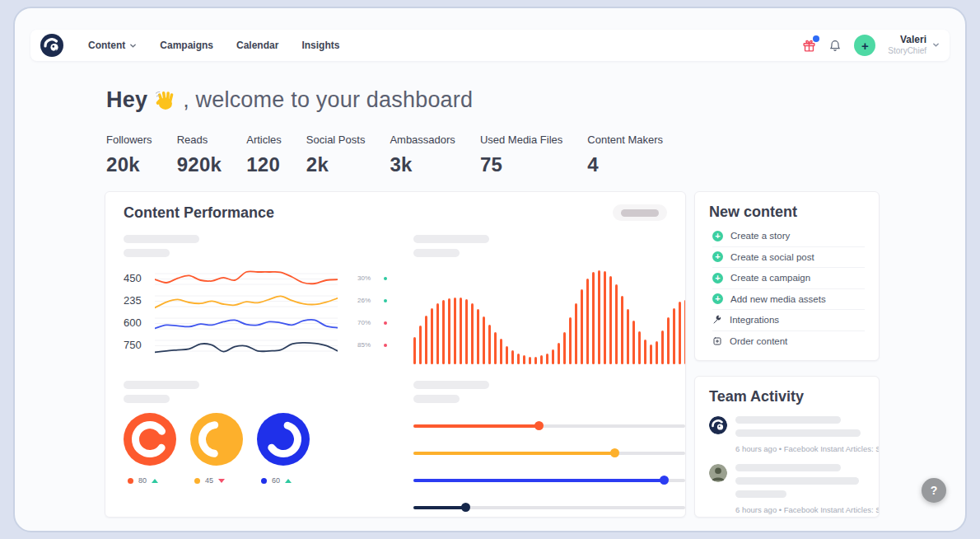  Describe the element at coordinates (129, 165) in the screenshot. I see `stat-value: 20k` at that location.